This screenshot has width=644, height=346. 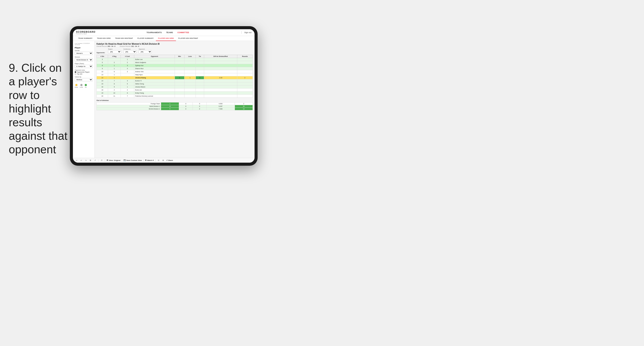 I want to click on tab-team-summary: TEAM SUMMARY, so click(x=86, y=38).